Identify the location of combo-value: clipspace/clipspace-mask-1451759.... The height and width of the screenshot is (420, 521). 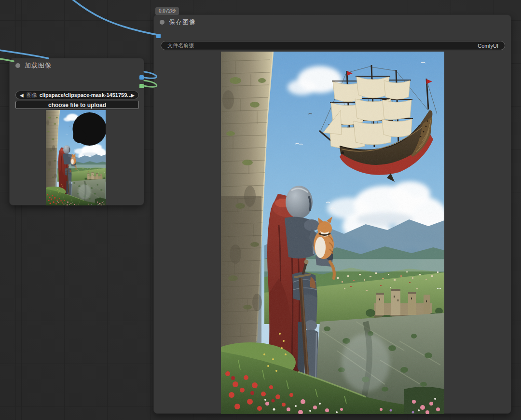
(85, 95).